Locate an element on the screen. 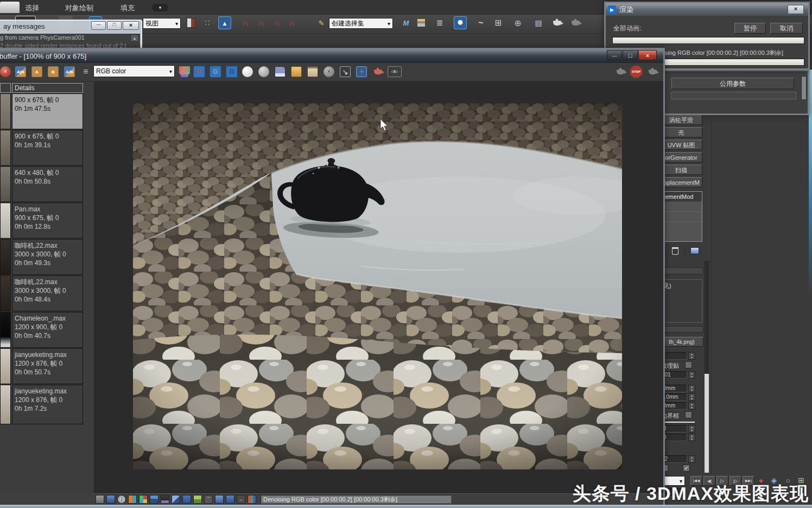  history-row: 咖啡机,22.max 3000 x 3000, 帧 0 0h 0m 49.3s is located at coordinates (48, 257).